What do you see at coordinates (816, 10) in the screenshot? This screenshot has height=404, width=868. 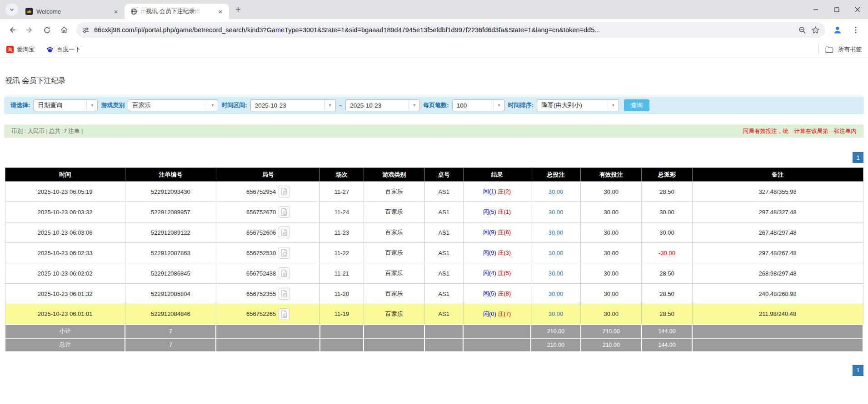 I see `window-minimize-button` at bounding box center [816, 10].